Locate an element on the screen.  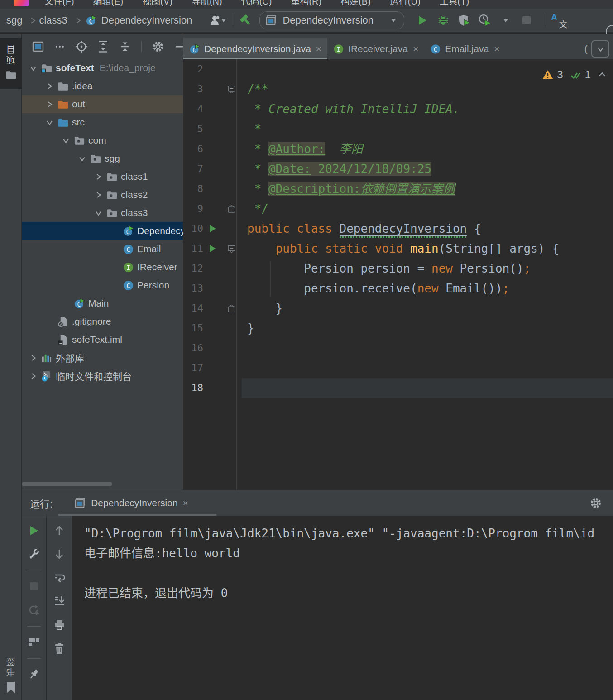
tree-row-dependecyinversion: CDependecyInversion is located at coordinates (102, 231).